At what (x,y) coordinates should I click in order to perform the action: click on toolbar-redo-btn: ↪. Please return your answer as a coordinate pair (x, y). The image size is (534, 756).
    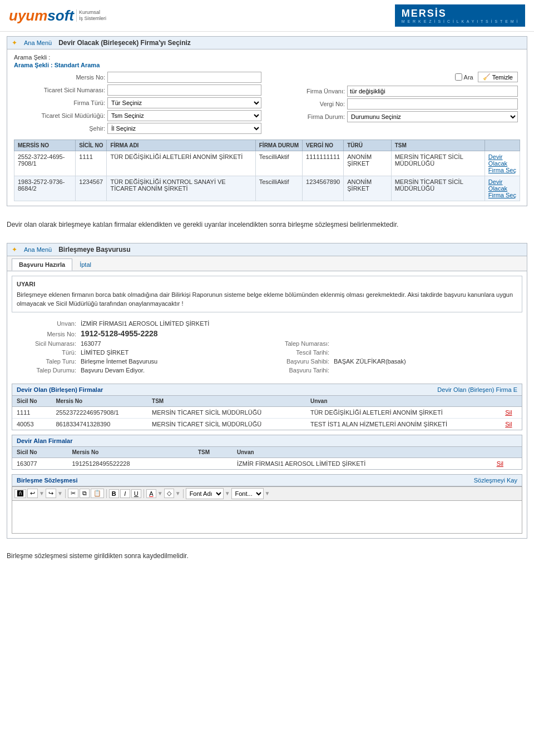
    Looking at the image, I should click on (51, 494).